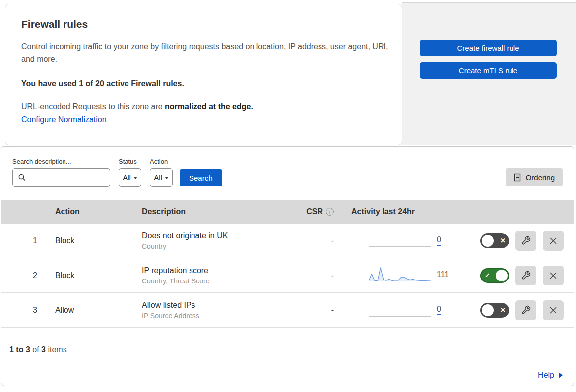 This screenshot has width=576, height=392. What do you see at coordinates (534, 177) in the screenshot?
I see `ordering-button: Ordering` at bounding box center [534, 177].